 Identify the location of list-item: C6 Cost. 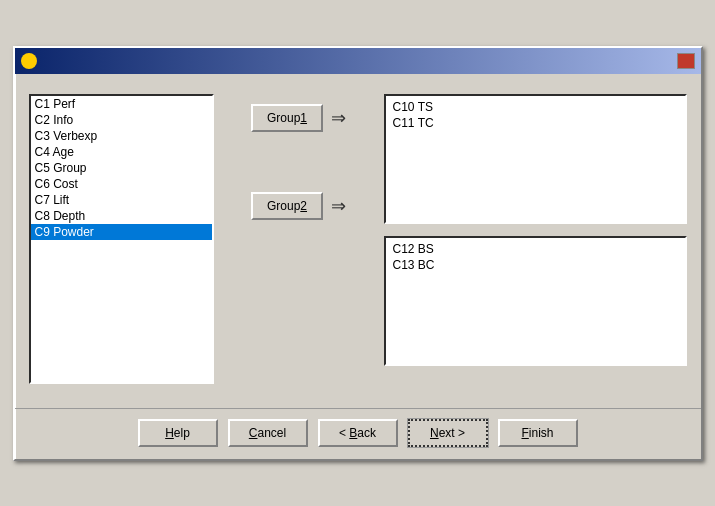
(122, 184).